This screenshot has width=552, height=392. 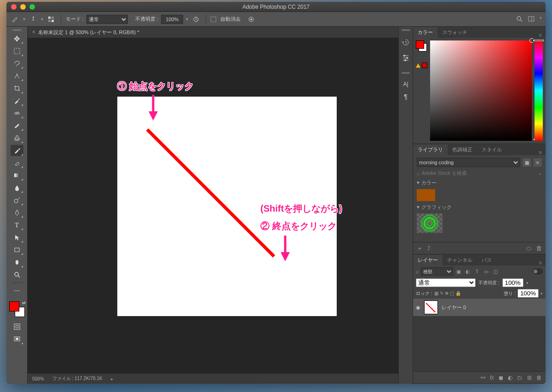 What do you see at coordinates (531, 19) in the screenshot?
I see `workspace-icon` at bounding box center [531, 19].